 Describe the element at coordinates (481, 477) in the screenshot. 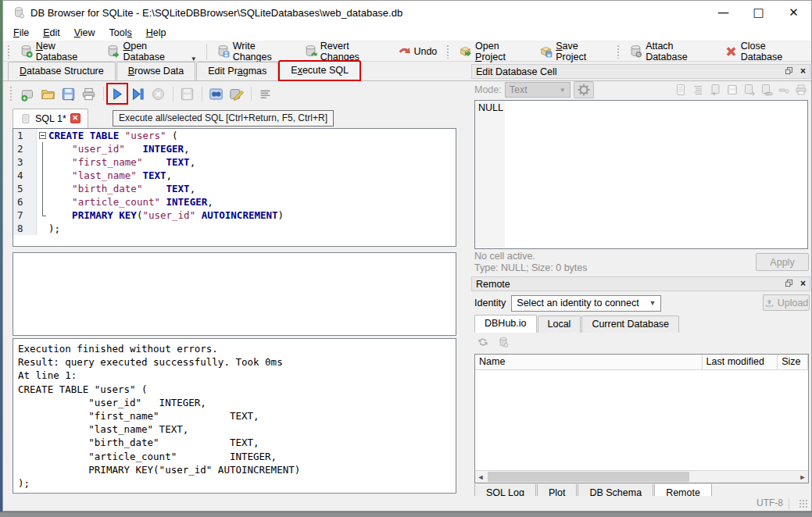

I see `scroll-left-icon: ◄` at that location.